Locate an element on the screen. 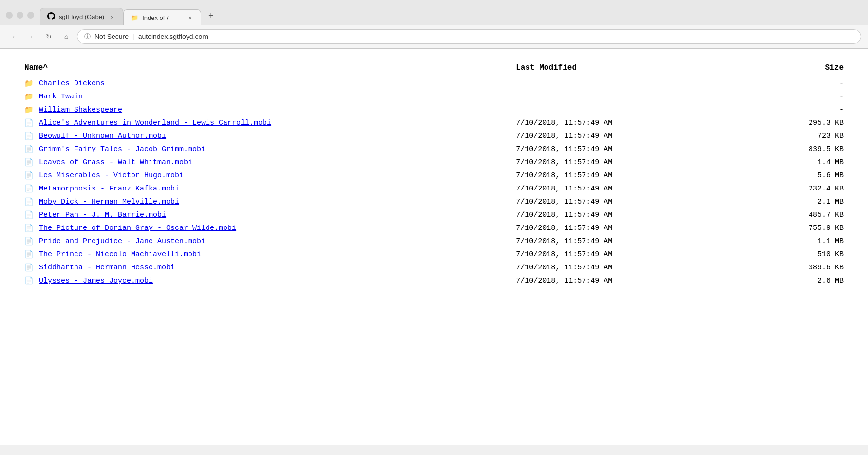 The image size is (868, 455). close-traffic-light is located at coordinates (9, 15).